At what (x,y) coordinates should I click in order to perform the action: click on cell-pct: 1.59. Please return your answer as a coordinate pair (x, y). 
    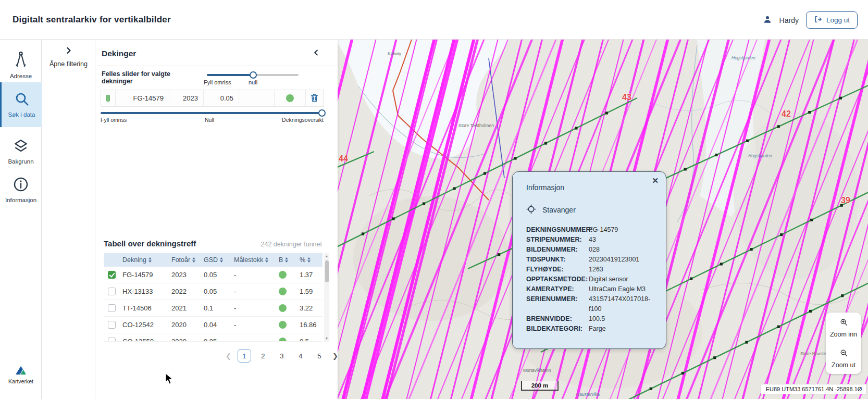
    Looking at the image, I should click on (311, 292).